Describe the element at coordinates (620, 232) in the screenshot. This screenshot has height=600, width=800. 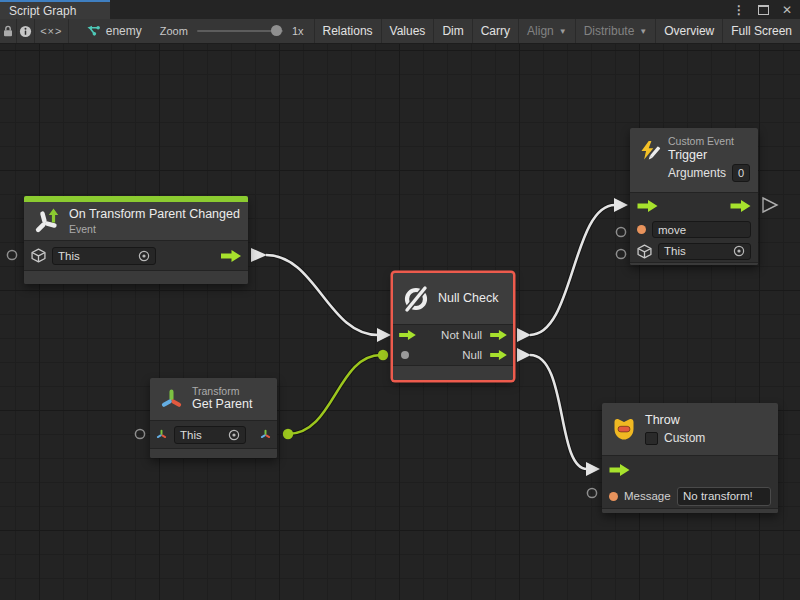
I see `unconnected-port-name` at that location.